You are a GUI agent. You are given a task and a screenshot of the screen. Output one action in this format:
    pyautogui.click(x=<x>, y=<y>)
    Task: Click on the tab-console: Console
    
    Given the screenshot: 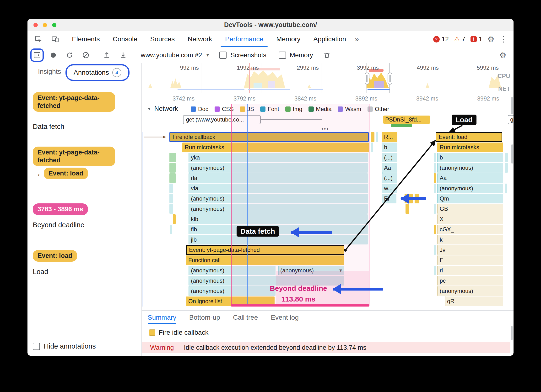 What is the action you would take?
    pyautogui.click(x=125, y=39)
    